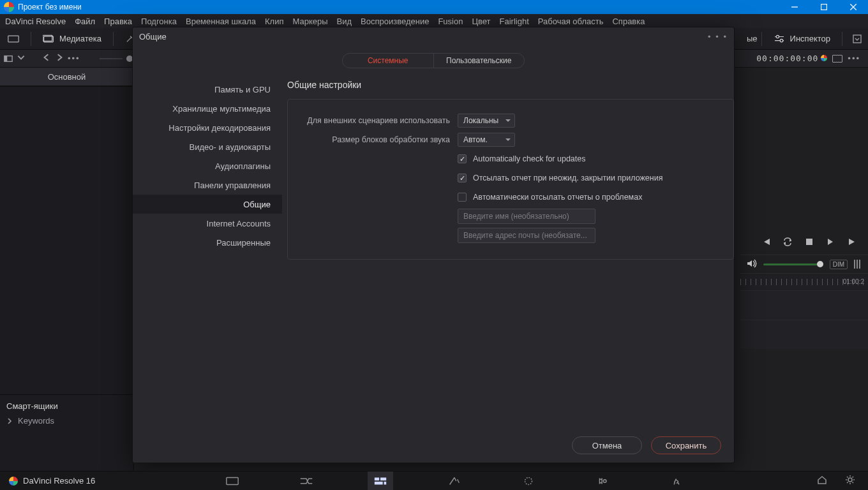 The width and height of the screenshot is (868, 490). I want to click on page-media, so click(232, 481).